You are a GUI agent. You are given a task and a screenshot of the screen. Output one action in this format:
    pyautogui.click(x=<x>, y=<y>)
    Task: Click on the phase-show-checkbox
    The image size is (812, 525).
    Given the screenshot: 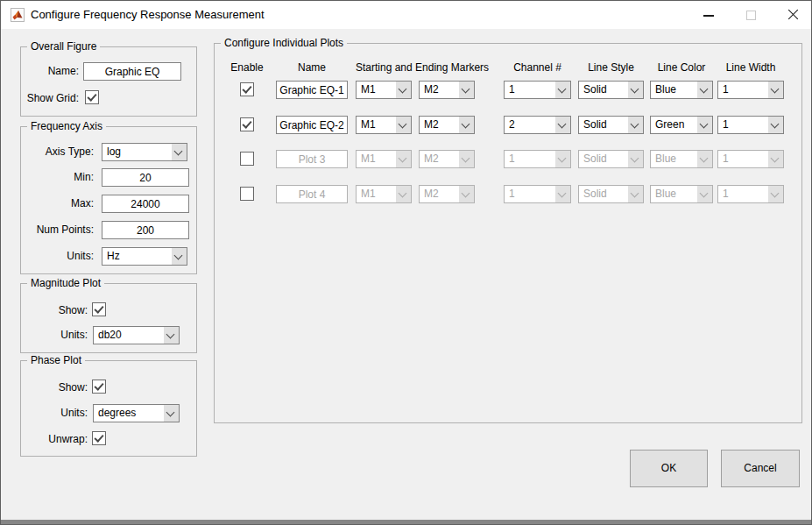 What is the action you would take?
    pyautogui.click(x=99, y=387)
    